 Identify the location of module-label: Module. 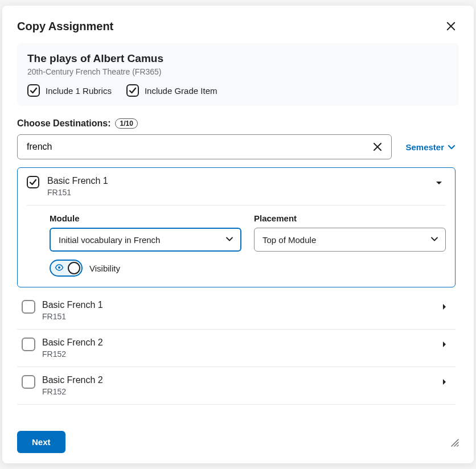
(146, 219).